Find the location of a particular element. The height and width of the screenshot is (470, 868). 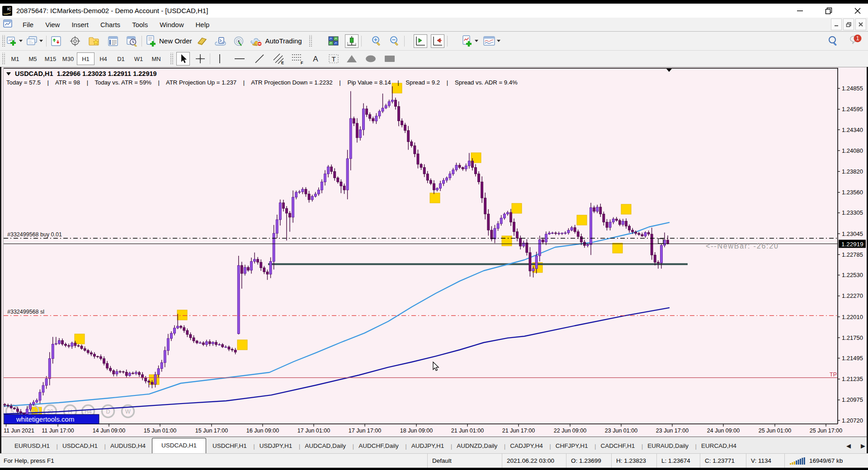

crosshair-tool-button is located at coordinates (200, 59).